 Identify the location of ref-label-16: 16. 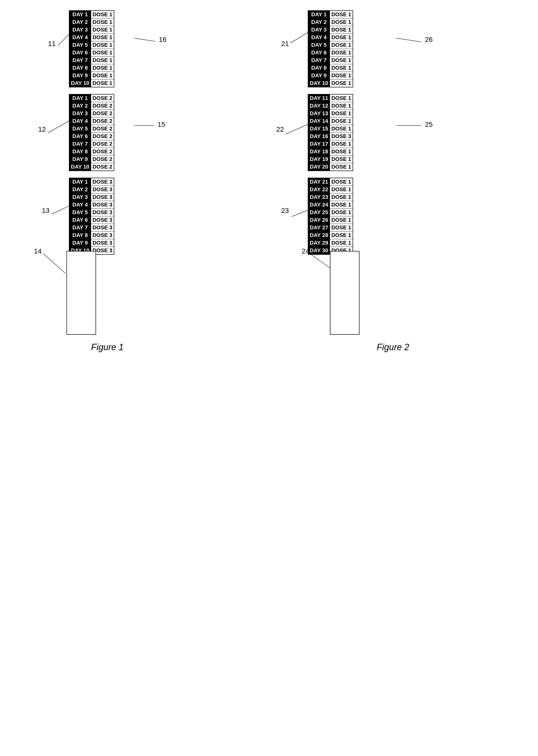
(162, 40).